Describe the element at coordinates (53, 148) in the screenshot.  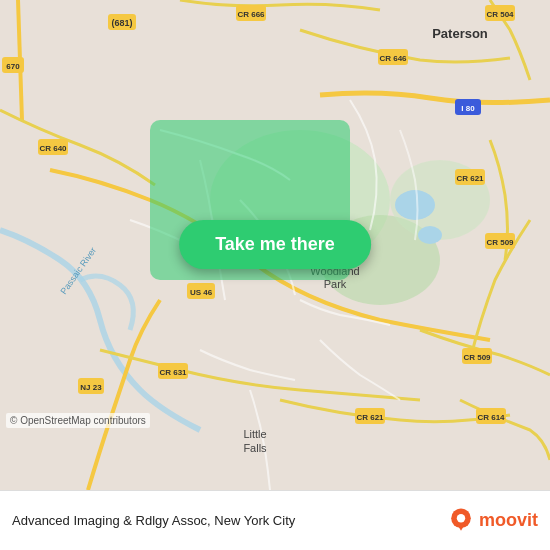
I see `svg-text: CR 640` at that location.